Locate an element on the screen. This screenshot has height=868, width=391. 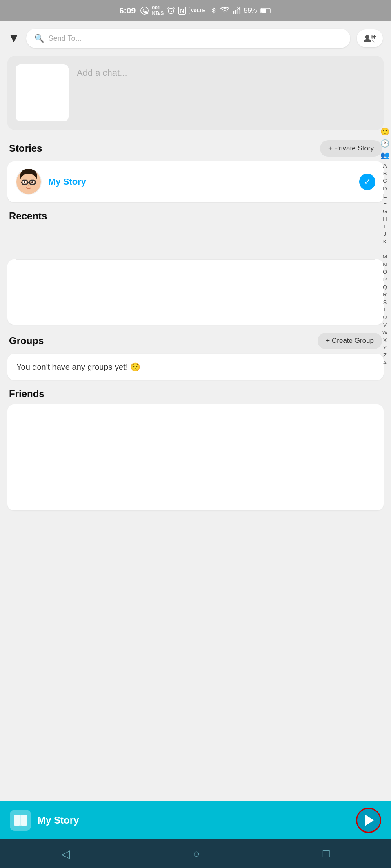
groups-title: Groups is located at coordinates (26, 341).